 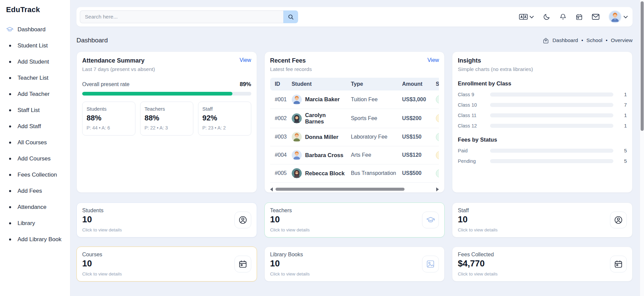 I want to click on table-row: #004 Barbara Cross Arts Fee US$120 Pendi…, so click(x=355, y=155).